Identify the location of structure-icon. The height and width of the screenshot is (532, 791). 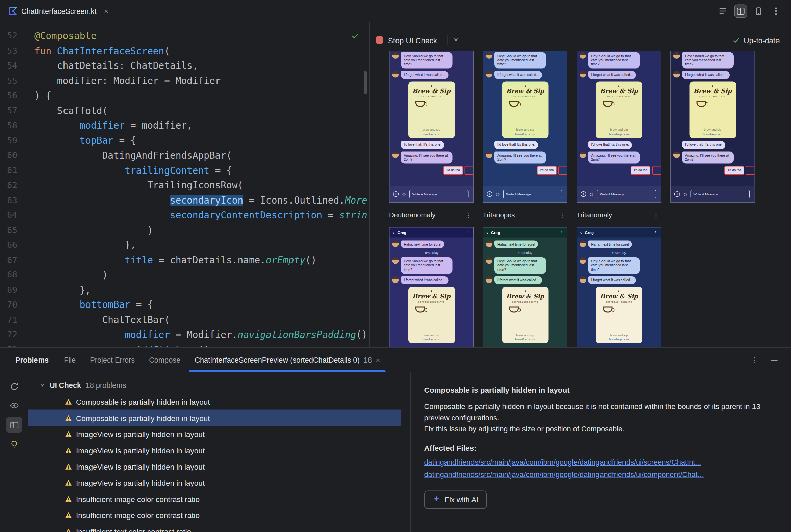
(723, 11).